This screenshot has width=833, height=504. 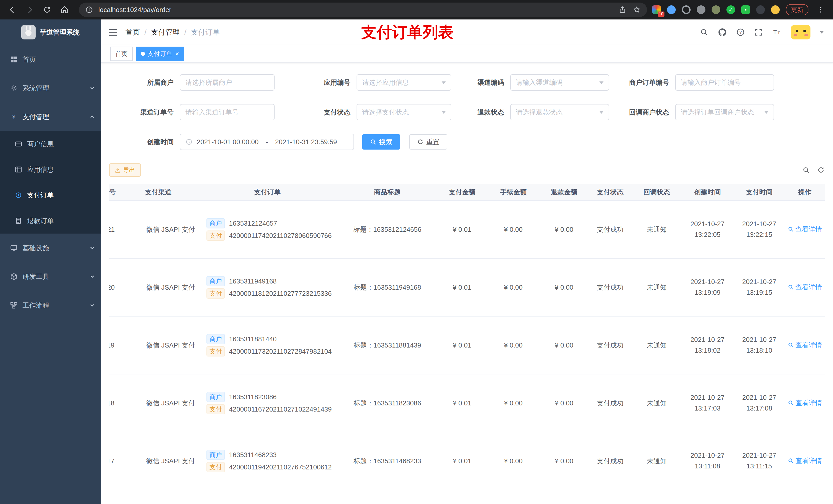 What do you see at coordinates (51, 221) in the screenshot?
I see `sidebar-item-refund-order: 退款订单` at bounding box center [51, 221].